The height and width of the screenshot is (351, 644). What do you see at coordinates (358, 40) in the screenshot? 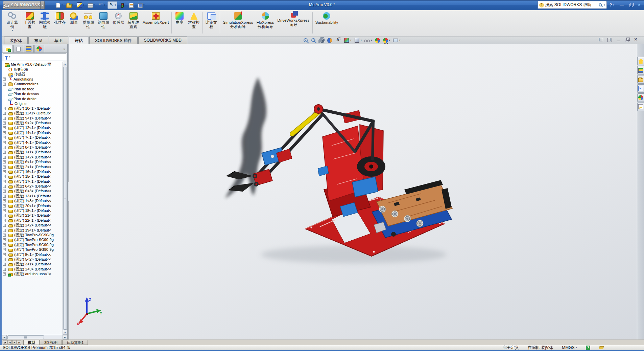
I see `display-style: ▾` at bounding box center [358, 40].